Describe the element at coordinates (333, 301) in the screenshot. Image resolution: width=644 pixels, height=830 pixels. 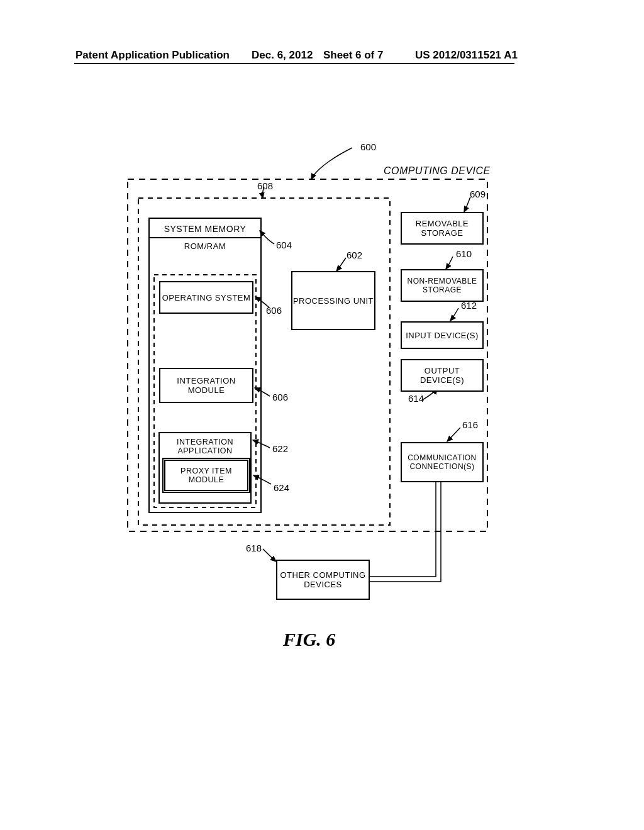
I see `processing-unit-box: PROCESSING UNIT` at that location.